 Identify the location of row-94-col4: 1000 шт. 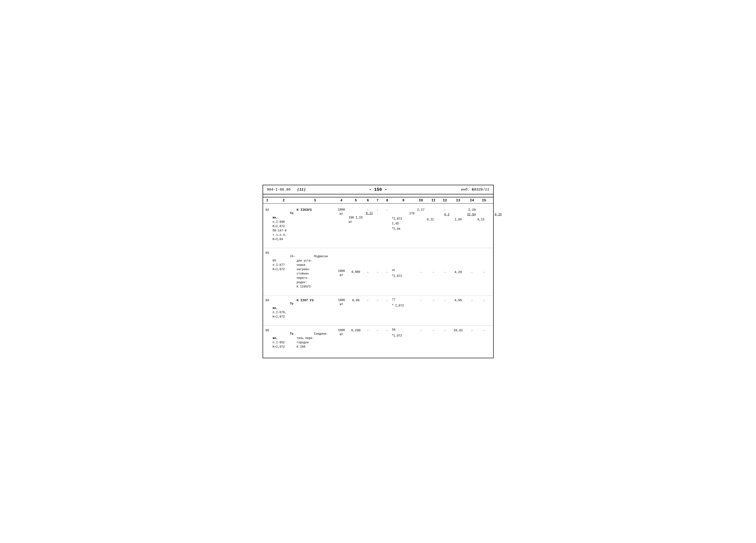
(341, 302).